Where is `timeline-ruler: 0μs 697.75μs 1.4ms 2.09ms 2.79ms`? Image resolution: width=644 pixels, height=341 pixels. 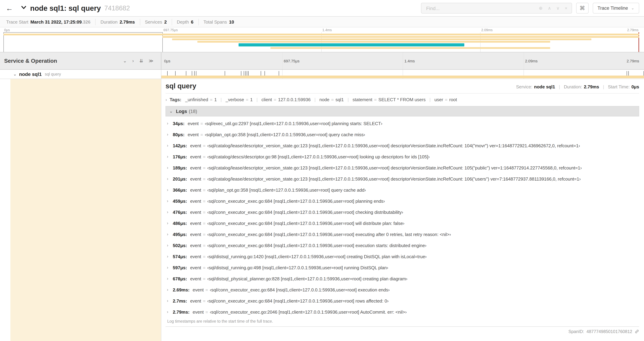
timeline-ruler: 0μs 697.75μs 1.4ms 2.09ms 2.79ms is located at coordinates (402, 61).